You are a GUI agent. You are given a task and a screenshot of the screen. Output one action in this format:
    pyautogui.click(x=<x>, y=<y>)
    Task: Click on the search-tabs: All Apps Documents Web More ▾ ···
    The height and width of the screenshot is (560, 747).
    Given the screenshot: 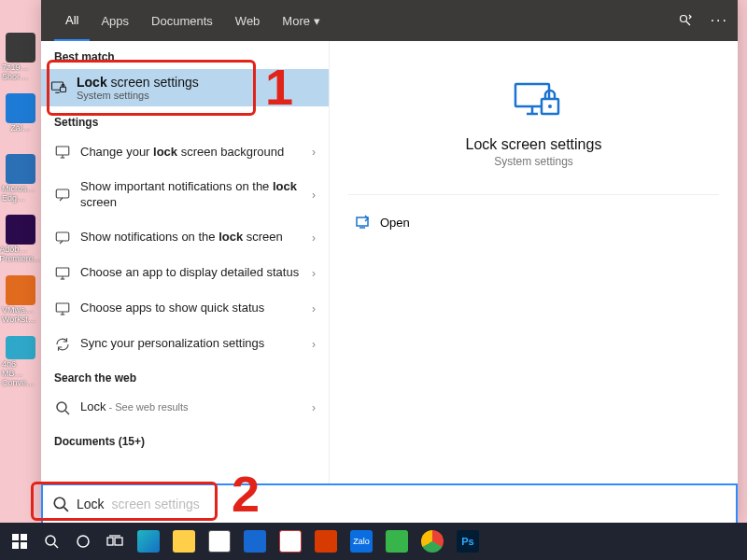 What is the action you would take?
    pyautogui.click(x=389, y=21)
    